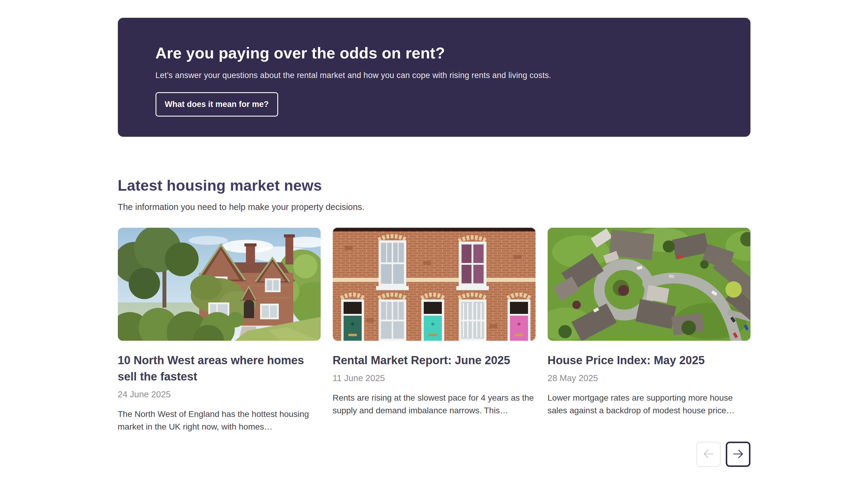  Describe the element at coordinates (434, 378) in the screenshot. I see `article-date: 11 June 2025` at that location.